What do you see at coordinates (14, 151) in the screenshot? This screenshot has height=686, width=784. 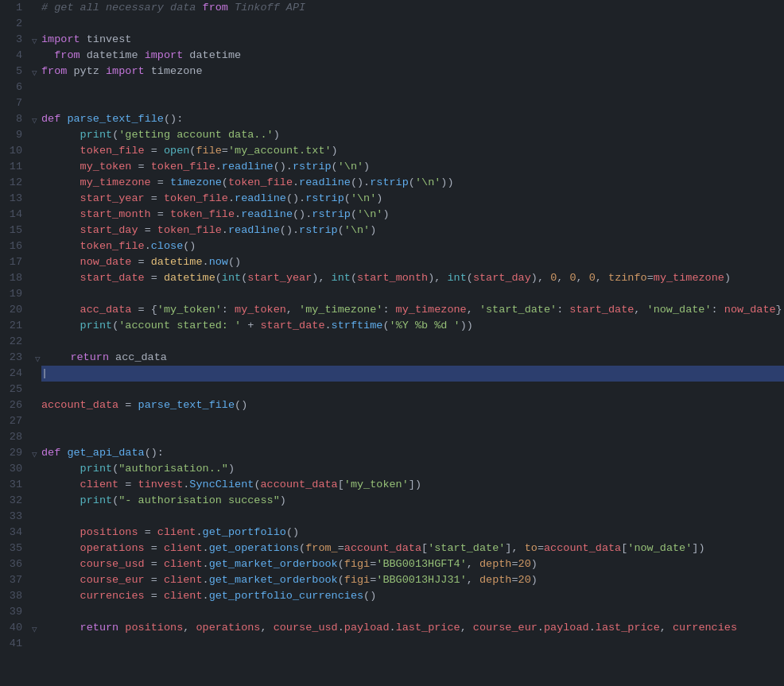 I see `ln-10: 10` at bounding box center [14, 151].